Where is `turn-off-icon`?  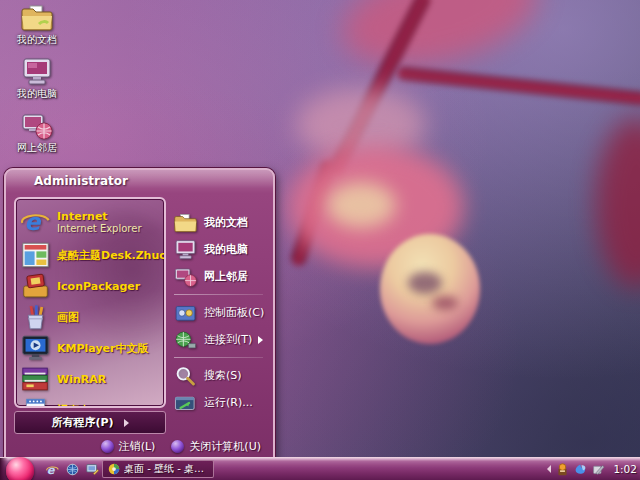 turn-off-icon is located at coordinates (178, 446).